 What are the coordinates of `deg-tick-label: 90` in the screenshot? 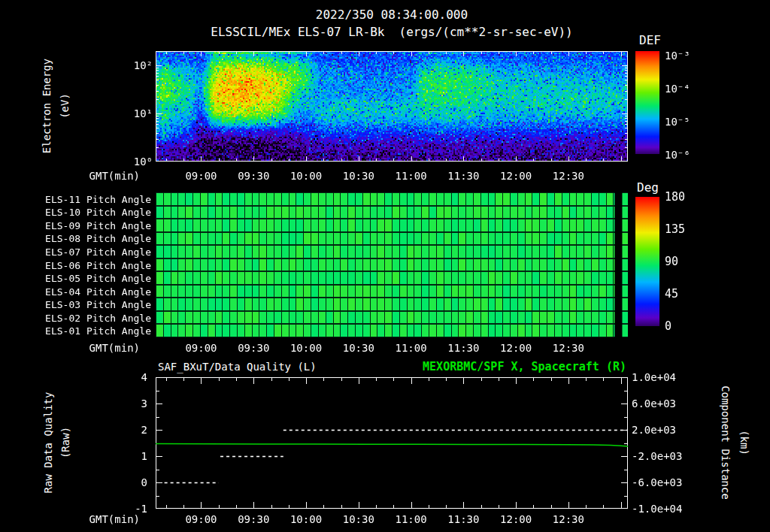 It's located at (671, 261).